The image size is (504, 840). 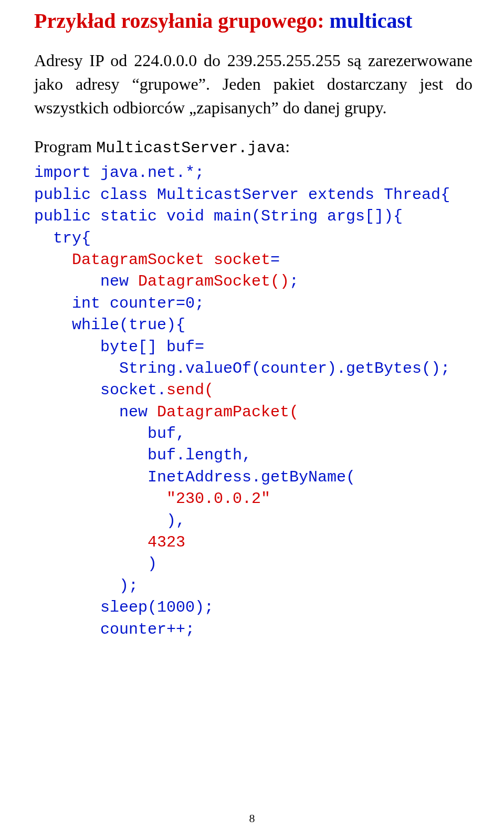 I want to click on code-line: byte[] buf=, so click(x=119, y=347).